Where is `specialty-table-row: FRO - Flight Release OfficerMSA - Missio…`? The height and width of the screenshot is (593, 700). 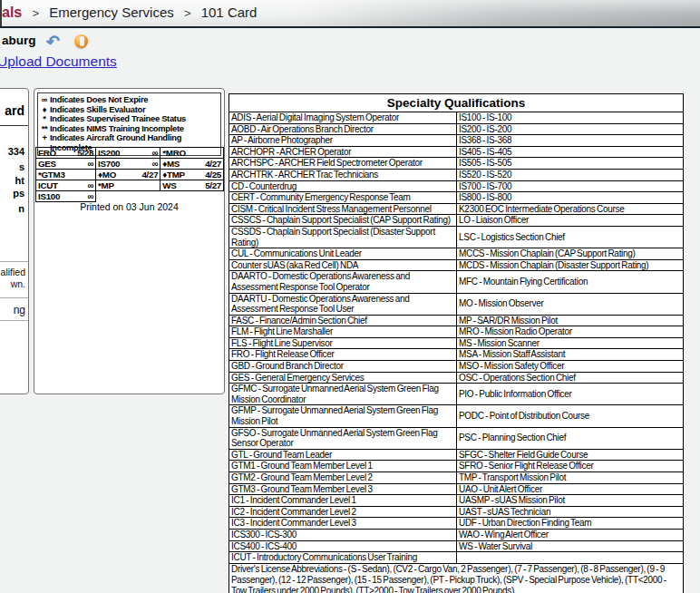 specialty-table-row: FRO - Flight Release OfficerMSA - Missio… is located at coordinates (457, 355).